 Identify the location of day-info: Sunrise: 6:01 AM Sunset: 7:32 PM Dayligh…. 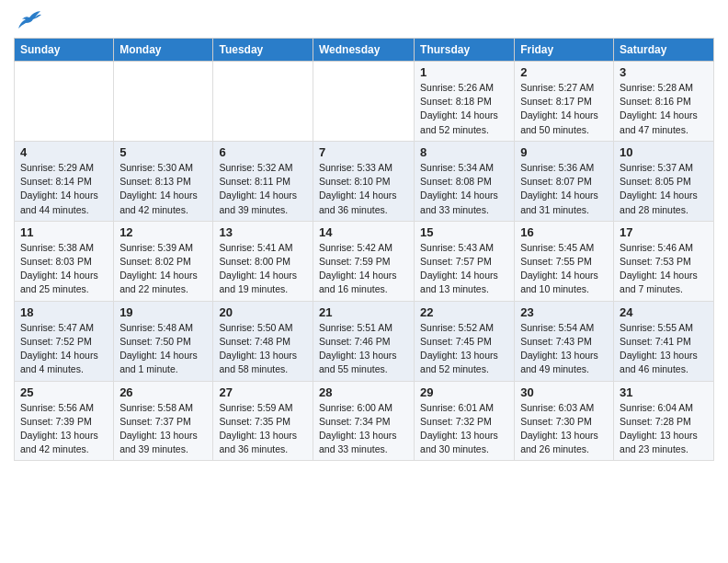
(464, 429).